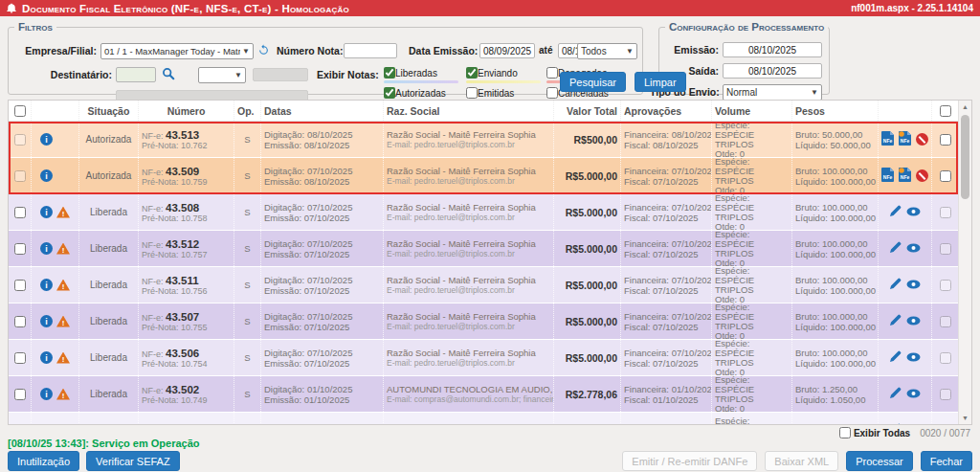 Image resolution: width=980 pixels, height=472 pixels. I want to click on destinatario-input, so click(136, 75).